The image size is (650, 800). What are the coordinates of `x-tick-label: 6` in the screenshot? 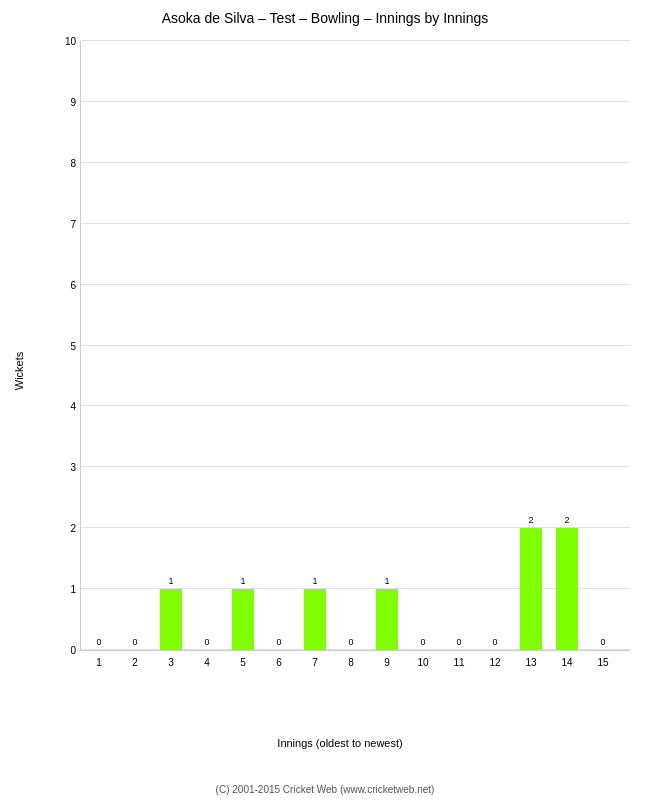 It's located at (279, 662).